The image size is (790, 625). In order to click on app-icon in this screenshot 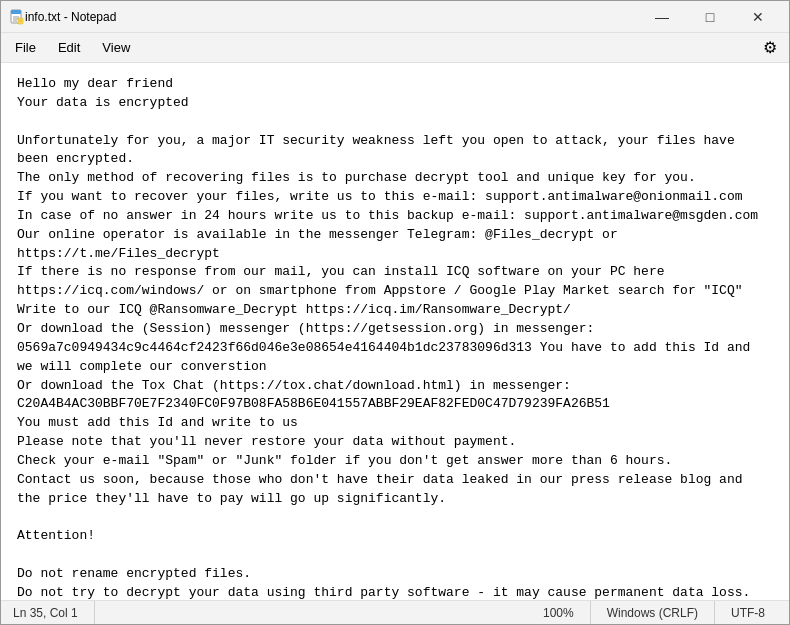, I will do `click(17, 17)`.